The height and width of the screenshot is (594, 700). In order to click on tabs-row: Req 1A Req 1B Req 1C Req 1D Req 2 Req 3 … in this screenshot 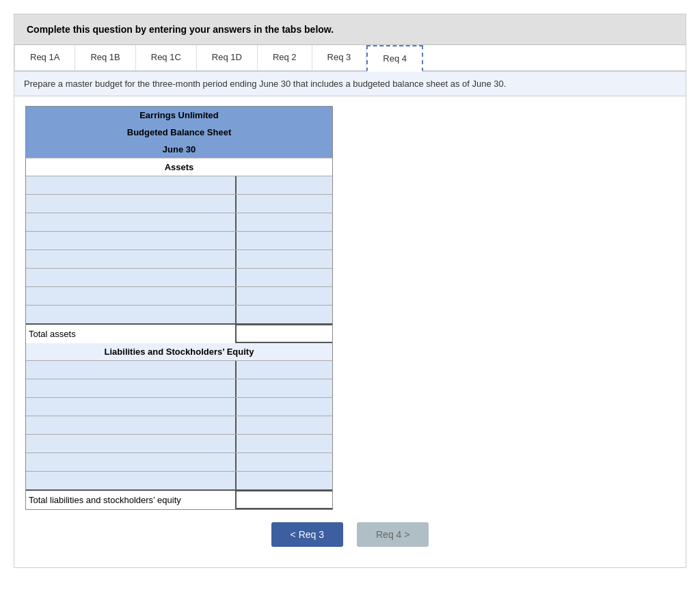, I will do `click(350, 59)`.